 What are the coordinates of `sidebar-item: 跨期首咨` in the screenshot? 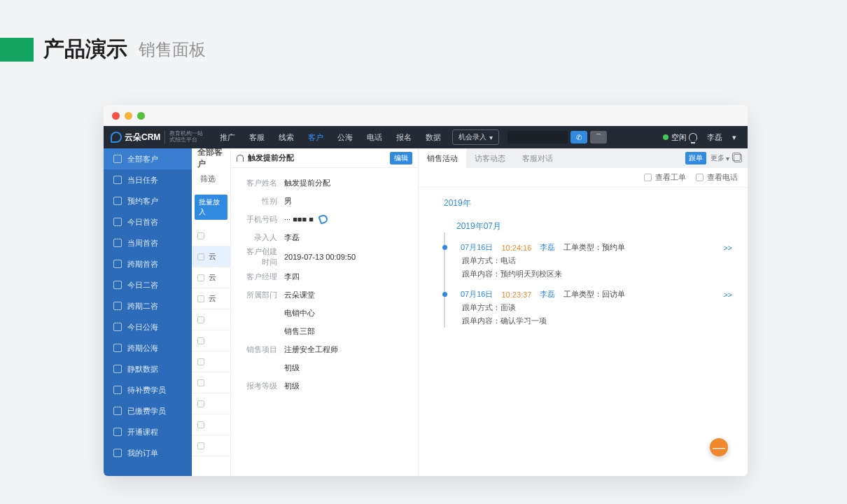 It's located at (148, 264).